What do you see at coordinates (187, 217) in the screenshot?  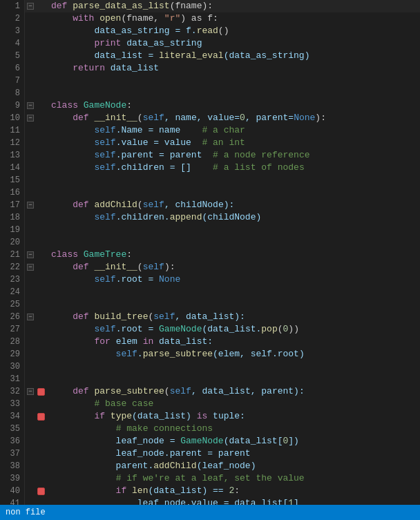 I see `token: append` at bounding box center [187, 217].